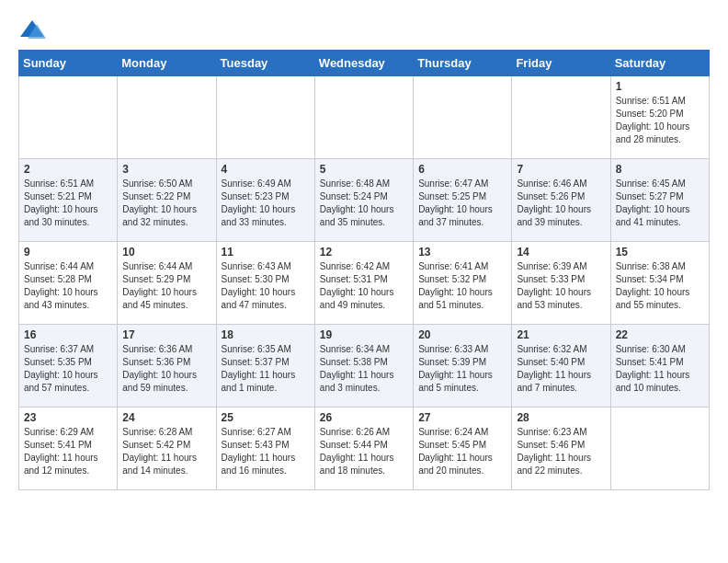 The image size is (728, 563). Describe the element at coordinates (166, 286) in the screenshot. I see `day-info: Sunrise: 6:44 AM Sunset: 5:29 PM Dayligh…` at that location.